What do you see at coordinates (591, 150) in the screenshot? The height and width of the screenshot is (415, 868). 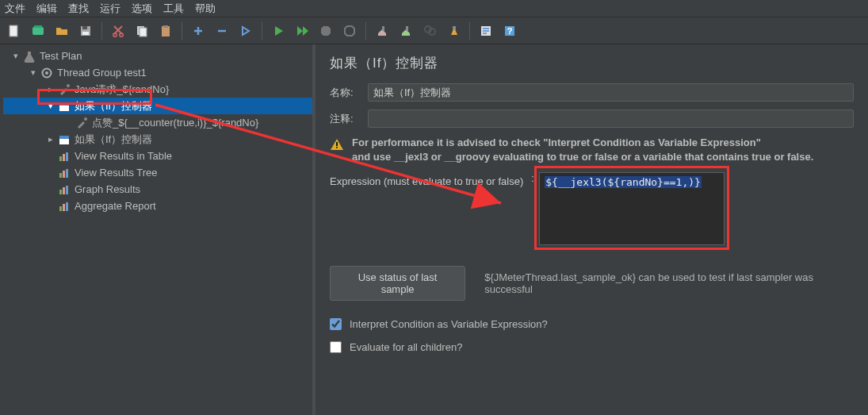 I see `warning-block: For performance it is advised to check "…` at bounding box center [591, 150].